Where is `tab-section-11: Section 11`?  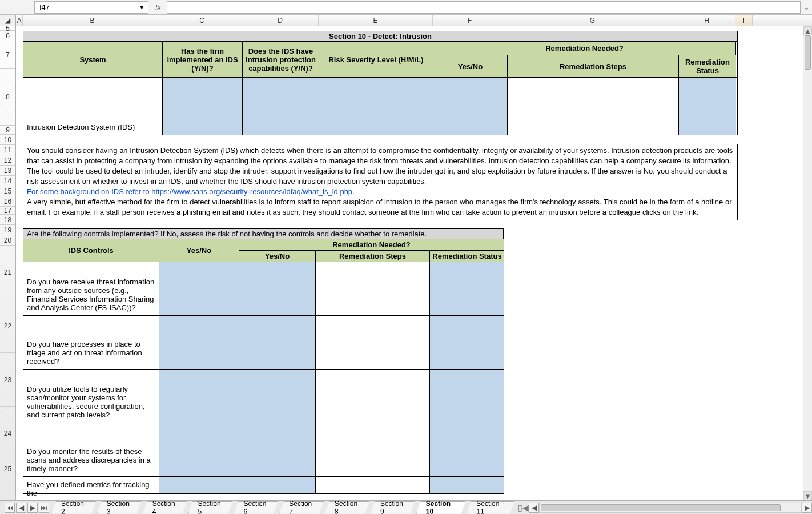 tab-section-11: Section 11 is located at coordinates (491, 508).